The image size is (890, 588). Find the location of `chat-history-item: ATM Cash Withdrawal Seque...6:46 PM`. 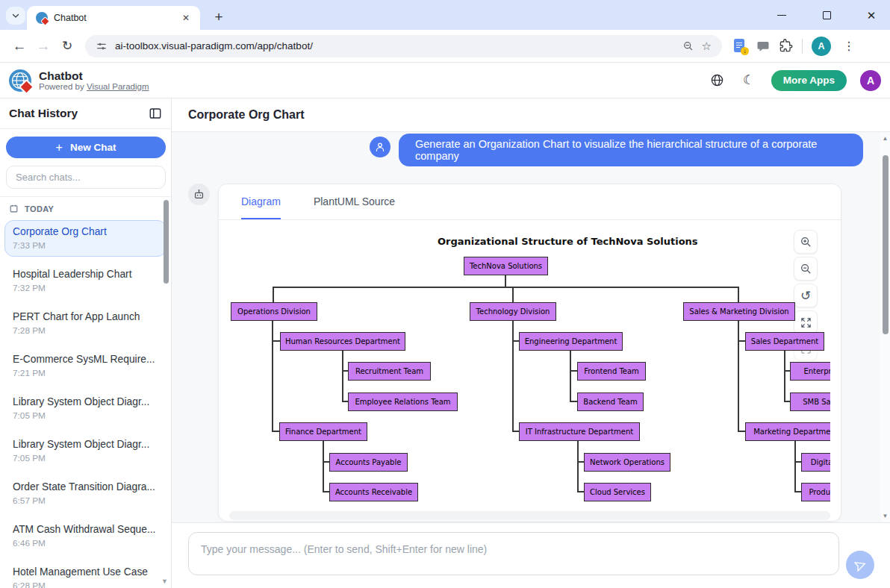

chat-history-item: ATM Cash Withdrawal Seque...6:46 PM is located at coordinates (85, 536).